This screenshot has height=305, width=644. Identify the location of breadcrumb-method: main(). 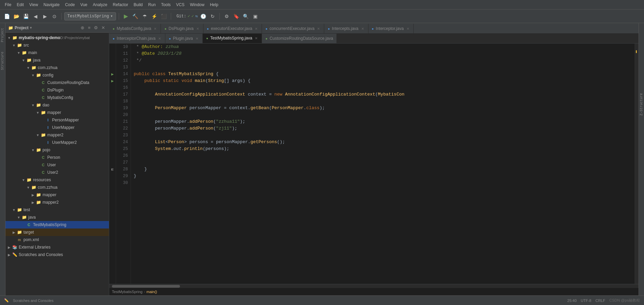
(152, 292).